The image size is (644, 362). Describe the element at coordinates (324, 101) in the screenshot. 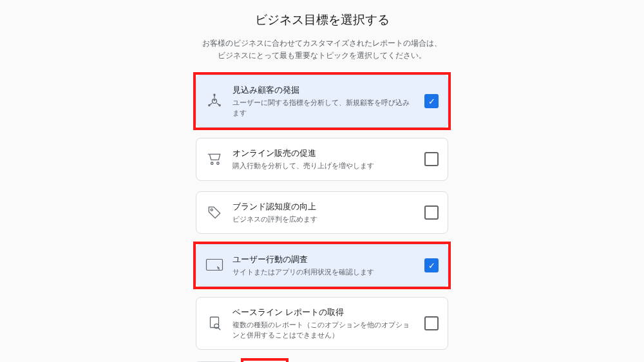

I see `option-text: 見込み顧客の発掘 ユーザーに関する指標を分析して、新規顧客を呼び込みます` at that location.